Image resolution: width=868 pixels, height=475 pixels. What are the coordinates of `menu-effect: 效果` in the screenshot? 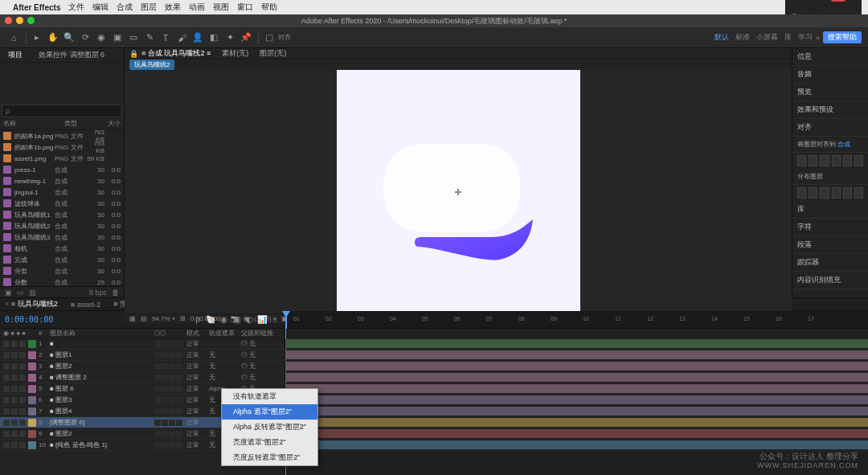 It's located at (173, 7).